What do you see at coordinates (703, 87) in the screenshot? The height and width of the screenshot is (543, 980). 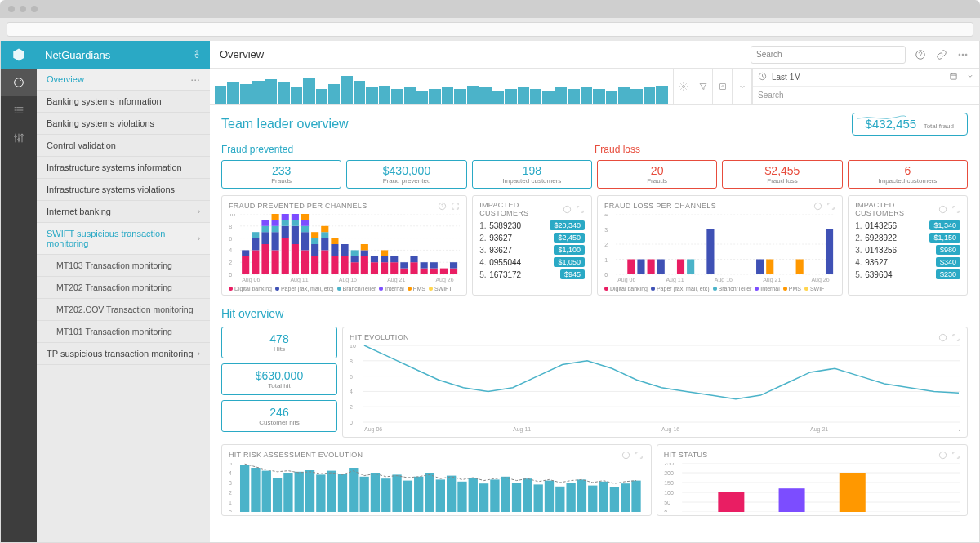 I see `filter-icon` at bounding box center [703, 87].